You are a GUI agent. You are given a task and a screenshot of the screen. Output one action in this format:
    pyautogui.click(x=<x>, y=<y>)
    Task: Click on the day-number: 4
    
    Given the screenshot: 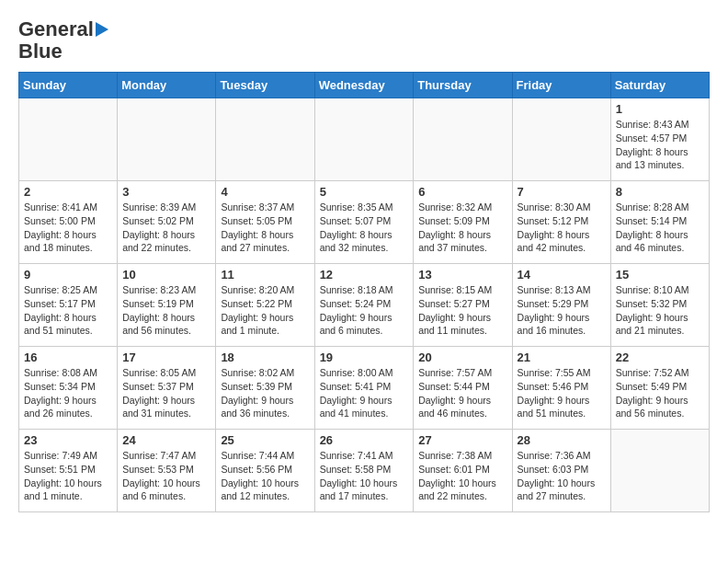 What is the action you would take?
    pyautogui.click(x=265, y=191)
    